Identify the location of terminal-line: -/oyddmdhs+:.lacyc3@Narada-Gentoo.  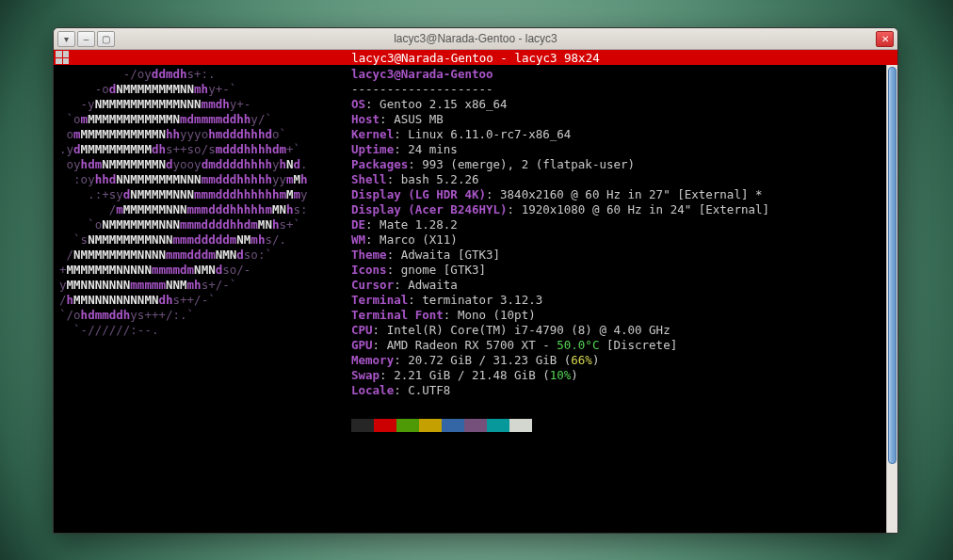
(471, 74).